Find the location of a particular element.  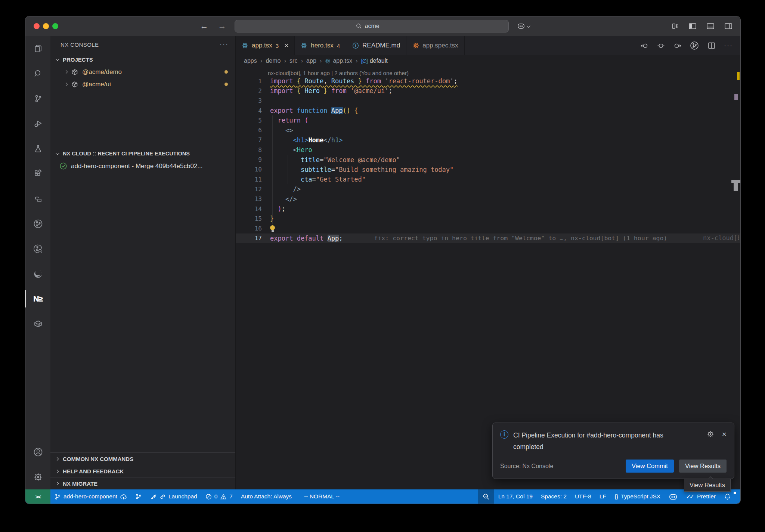

breadcrumb-item: app.tsx is located at coordinates (338, 61).